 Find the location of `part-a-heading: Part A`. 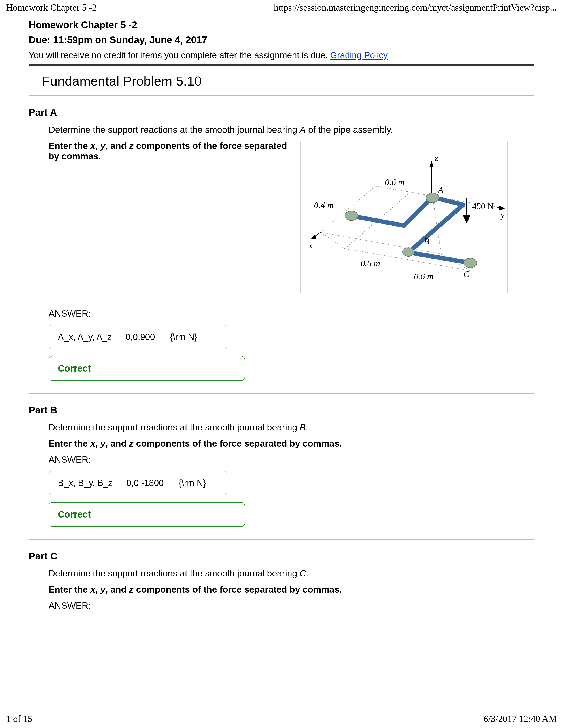

part-a-heading: Part A is located at coordinates (282, 113).